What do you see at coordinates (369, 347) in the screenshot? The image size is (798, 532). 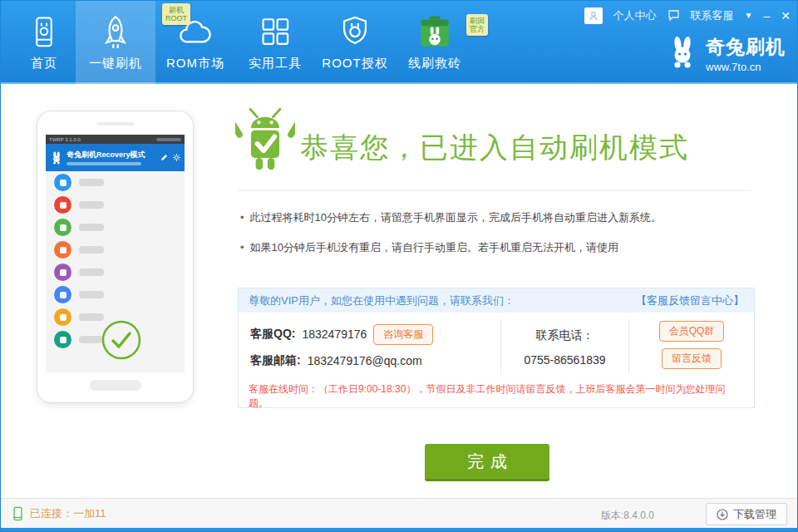 I see `vip-qq-column: 客服QQ: 1832479176 咨询客服 客服邮箱: 1832479176@q…` at bounding box center [369, 347].